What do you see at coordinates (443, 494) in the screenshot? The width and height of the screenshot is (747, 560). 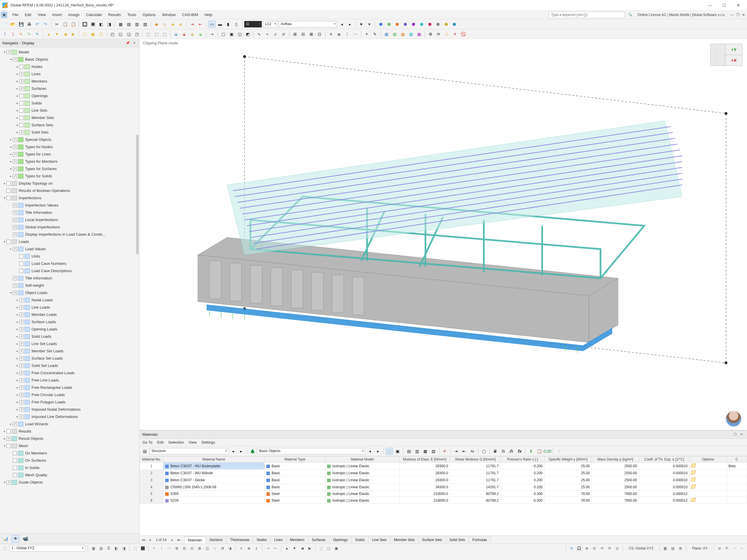 I see `table-row: 5 S355 Steel Isotropic | Linear Elastic …` at bounding box center [443, 494].